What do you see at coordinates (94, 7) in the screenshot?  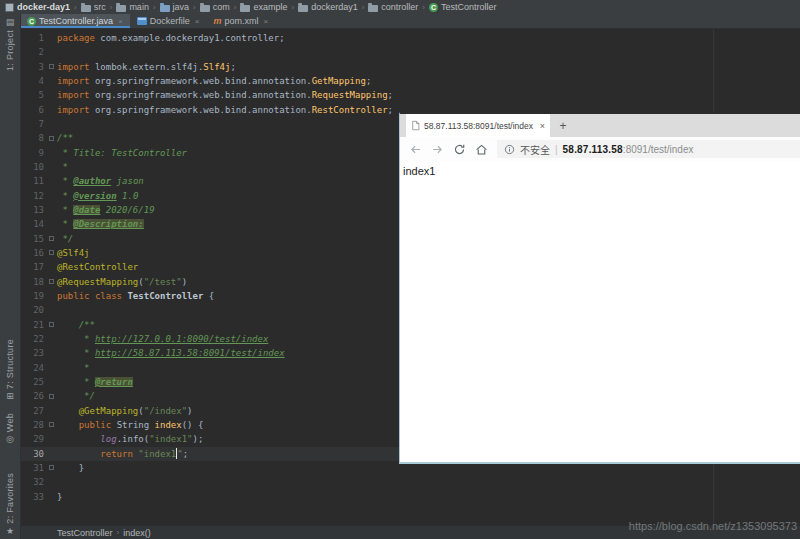 I see `breadcrumb-item-src: src` at bounding box center [94, 7].